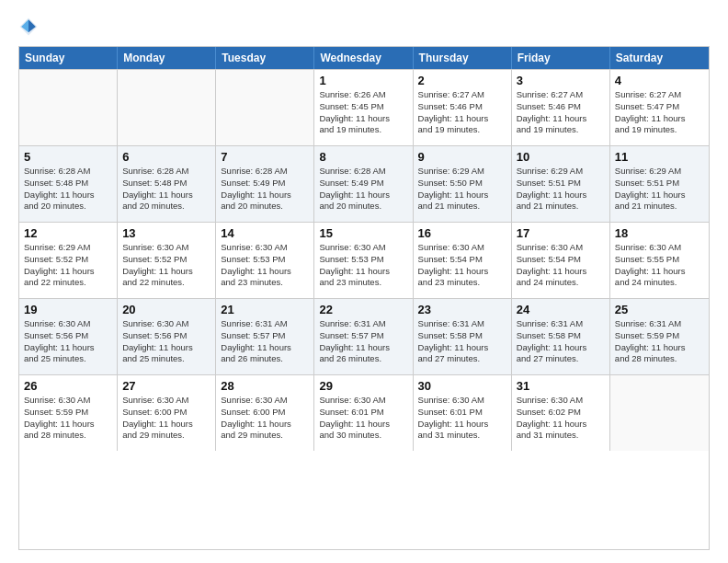 This screenshot has height=563, width=728. Describe the element at coordinates (166, 156) in the screenshot. I see `day-number: 6` at that location.